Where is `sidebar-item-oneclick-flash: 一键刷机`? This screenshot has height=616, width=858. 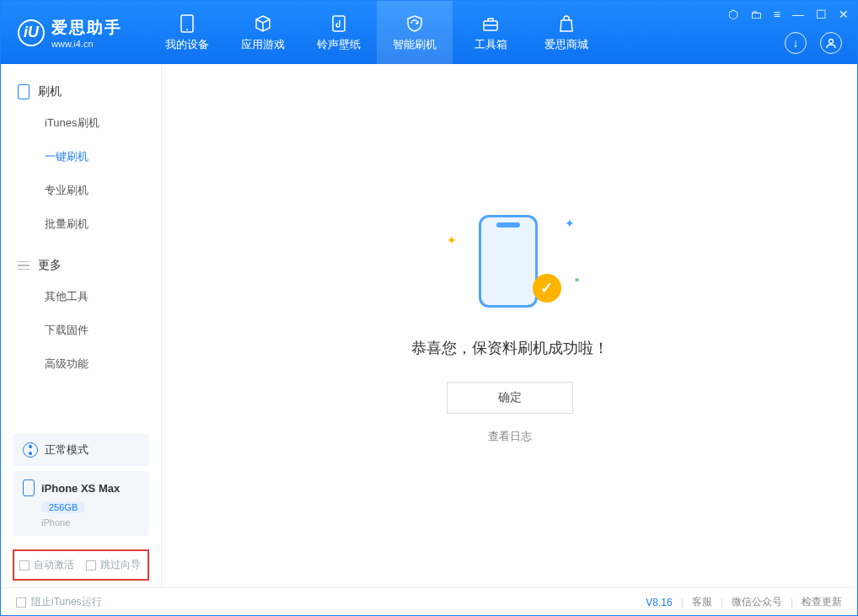 sidebar-item-oneclick-flash: 一键刷机 is located at coordinates (81, 157).